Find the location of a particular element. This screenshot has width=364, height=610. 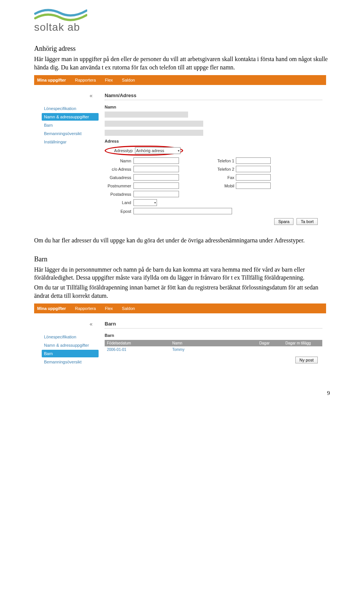

th-fodelsedatum: Födelsedatum is located at coordinates (137, 343).